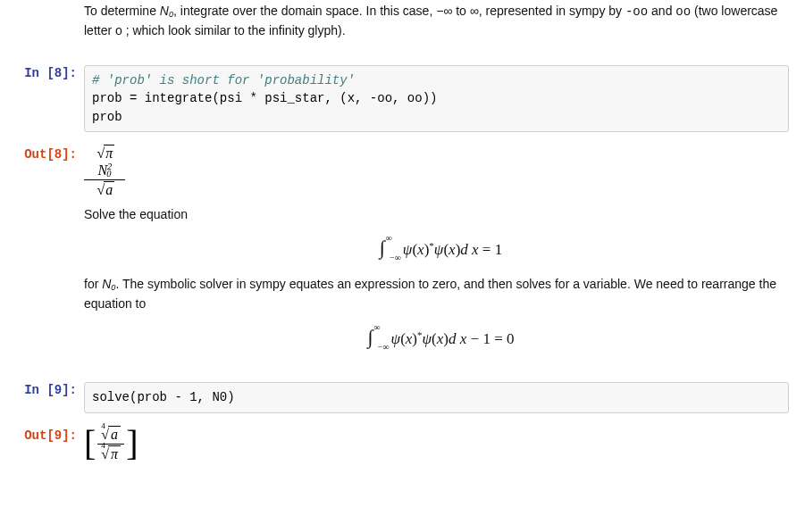 The height and width of the screenshot is (532, 805). Describe the element at coordinates (42, 397) in the screenshot. I see `input-prompt-9: In [9]:` at that location.